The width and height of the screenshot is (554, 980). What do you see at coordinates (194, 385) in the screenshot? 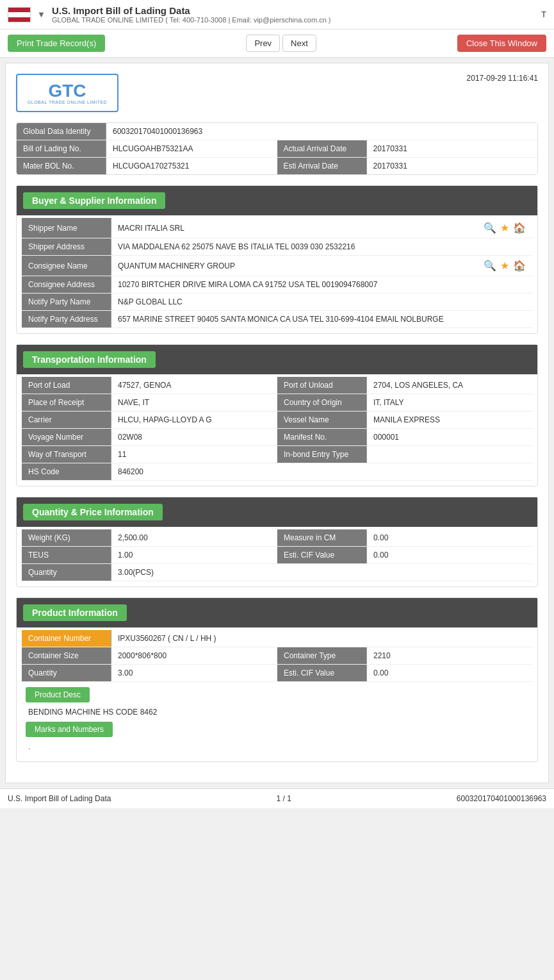
I see `port-load-value: 47527, GENOA` at bounding box center [194, 385].